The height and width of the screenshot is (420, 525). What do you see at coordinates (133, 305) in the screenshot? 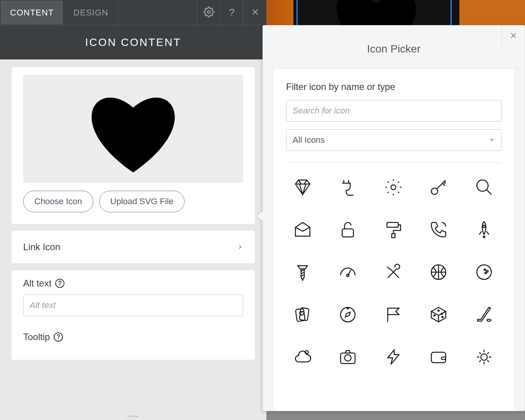
I see `alt-text-input` at bounding box center [133, 305].